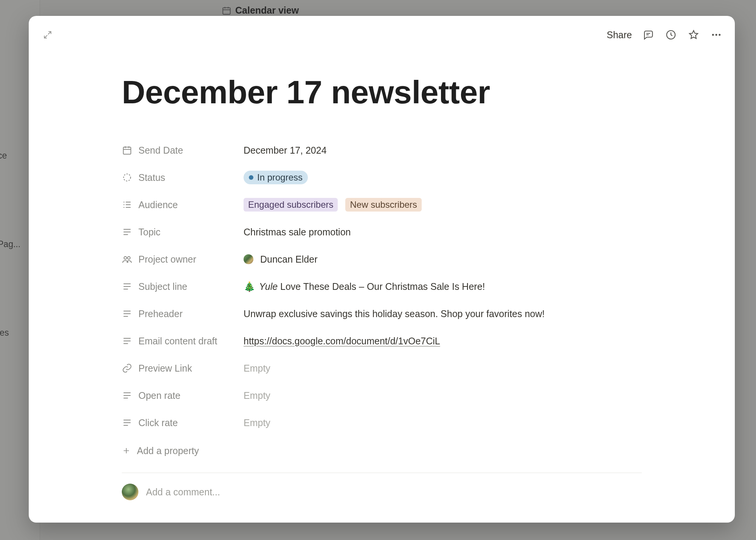 This screenshot has height=540, width=756. I want to click on add-property-label: Add a property, so click(168, 451).